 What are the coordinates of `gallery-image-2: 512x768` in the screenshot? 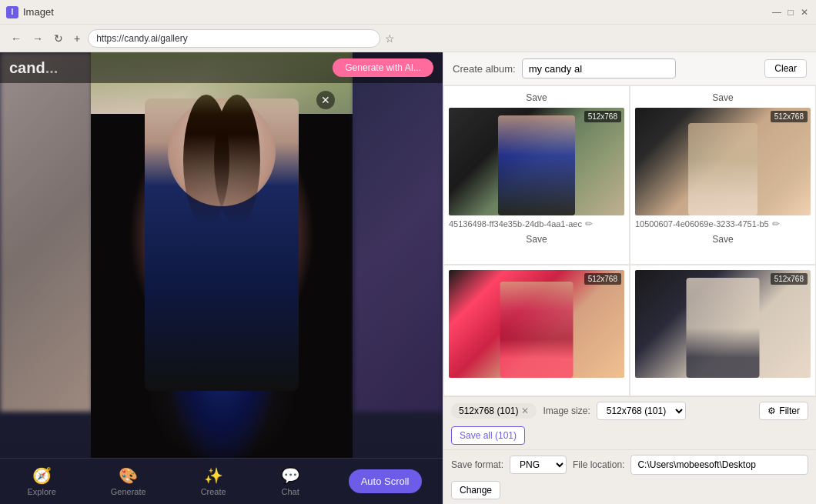 It's located at (723, 162).